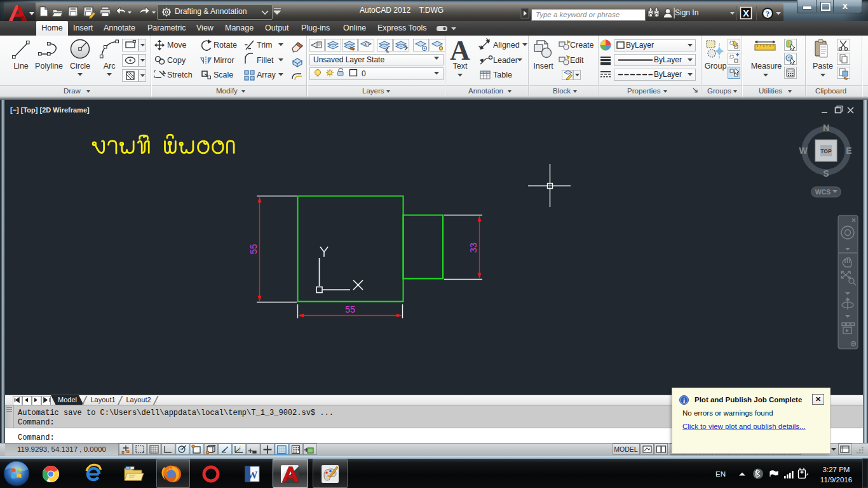  What do you see at coordinates (50, 110) in the screenshot?
I see `svg-text: [−] [Top] [2D Wireframe]` at bounding box center [50, 110].